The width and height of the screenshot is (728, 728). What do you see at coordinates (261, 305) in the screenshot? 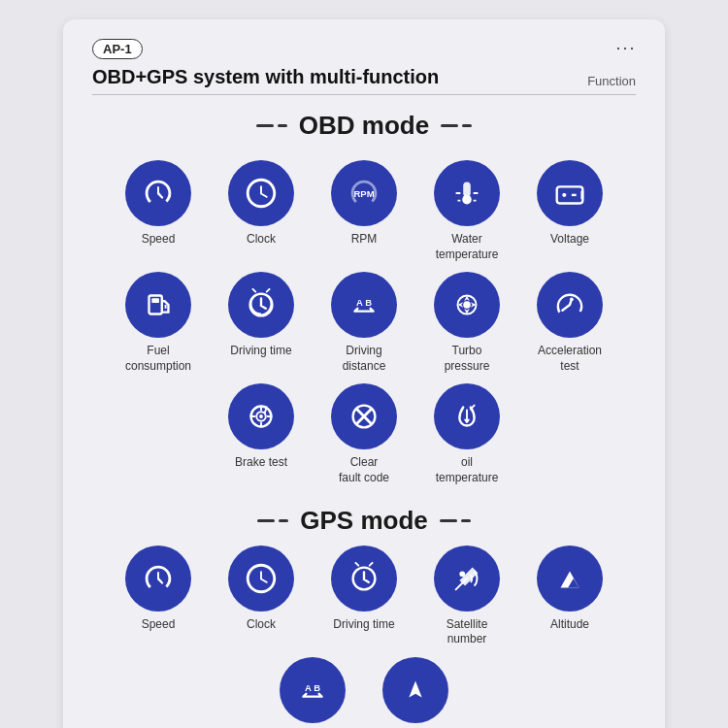
I see `obd-drivetime-icon` at bounding box center [261, 305].